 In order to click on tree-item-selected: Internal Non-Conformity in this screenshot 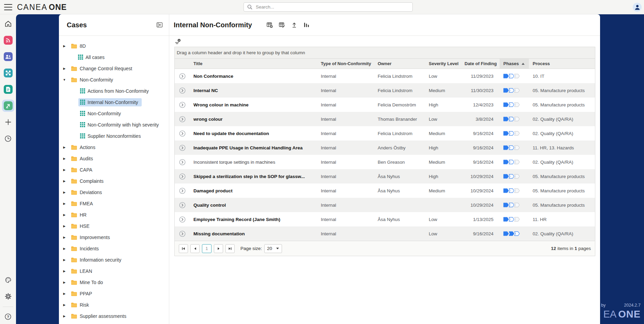, I will do `click(114, 102)`.